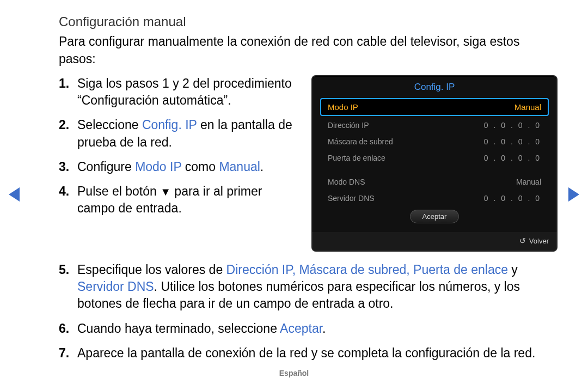 Image resolution: width=588 pixels, height=384 pixels. I want to click on step-num: 6., so click(68, 329).